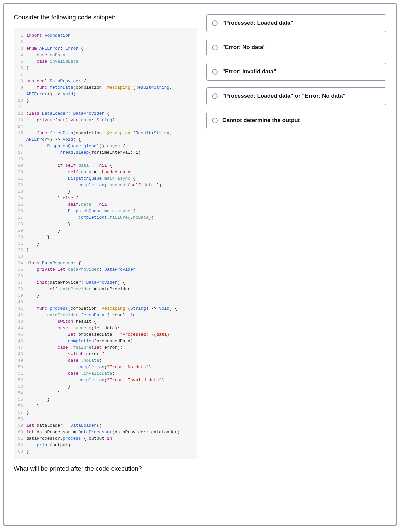 This screenshot has width=400, height=532. I want to click on code-line: 38 self.dataProvider = dataProvider, so click(103, 289).